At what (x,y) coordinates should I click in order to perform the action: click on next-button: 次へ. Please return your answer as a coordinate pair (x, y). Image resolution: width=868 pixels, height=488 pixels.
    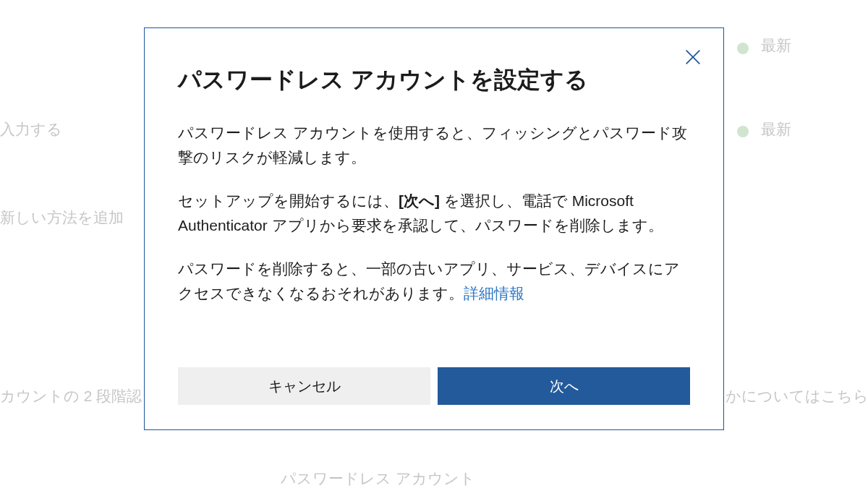
    Looking at the image, I should click on (564, 386).